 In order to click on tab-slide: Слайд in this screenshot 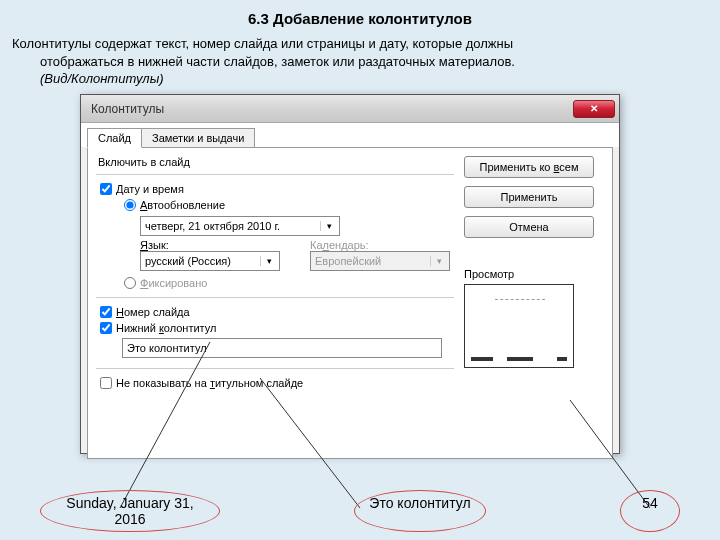, I will do `click(114, 138)`.